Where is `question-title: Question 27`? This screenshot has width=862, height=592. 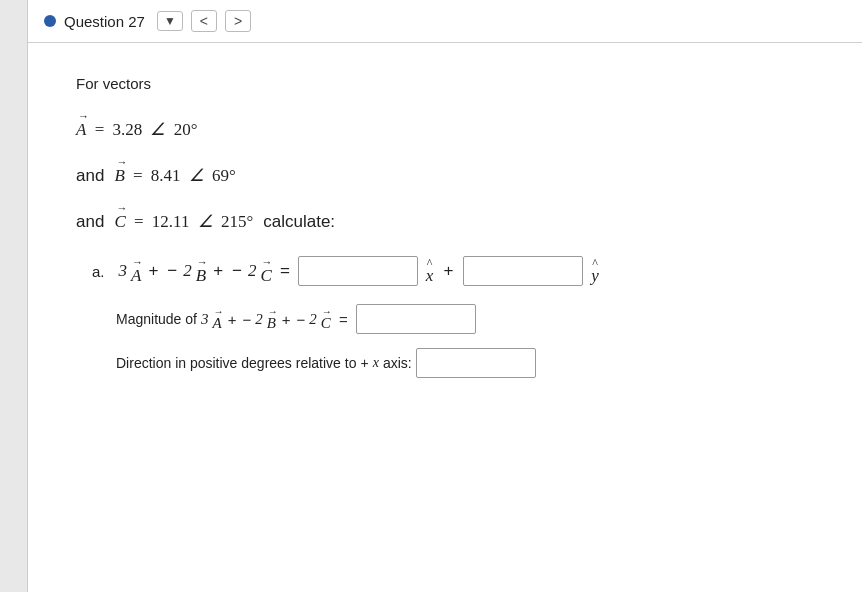 question-title: Question 27 is located at coordinates (104, 22).